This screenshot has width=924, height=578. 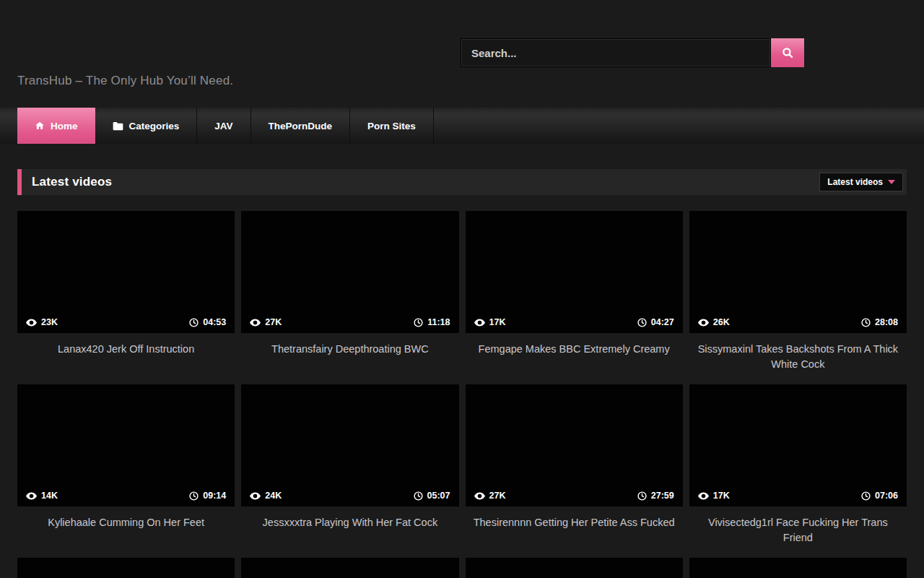 What do you see at coordinates (575, 298) in the screenshot?
I see `video-card: 17K 04:27 Femgape Makes BBC Extremely Cr…` at bounding box center [575, 298].